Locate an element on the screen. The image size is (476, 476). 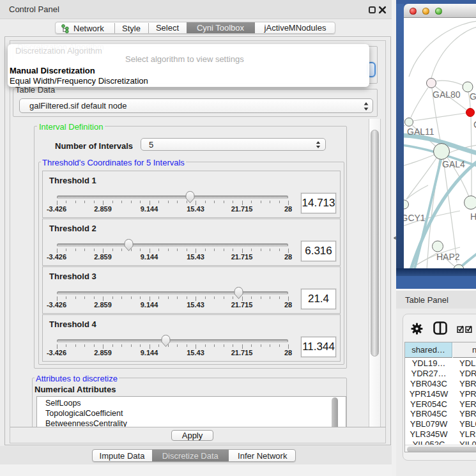
svg-text: GAL4 is located at coordinates (454, 164).